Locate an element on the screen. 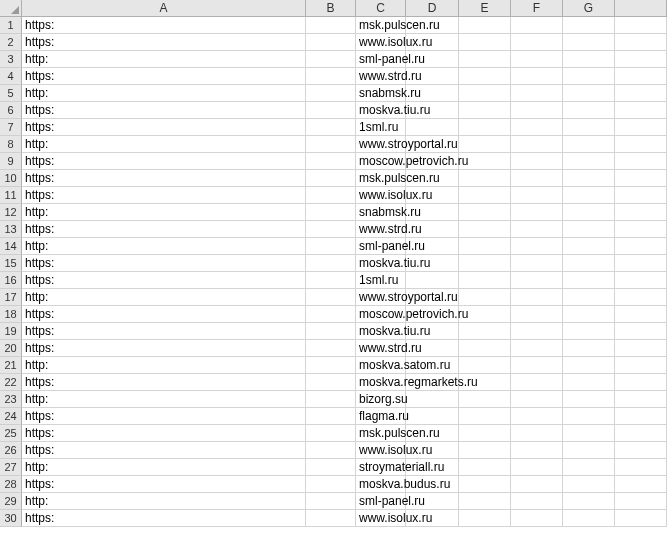  row-header: 9 is located at coordinates (11, 162).